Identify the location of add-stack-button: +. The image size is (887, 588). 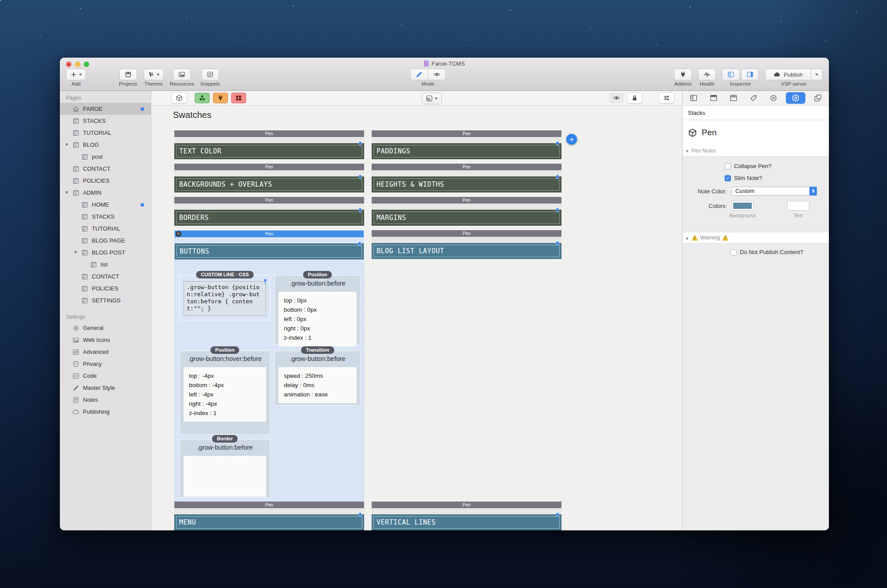
(572, 139).